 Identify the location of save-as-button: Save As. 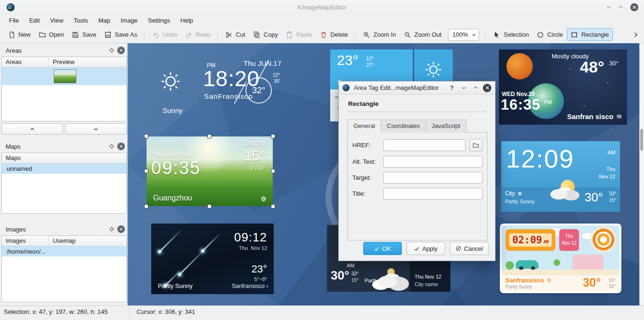
(121, 35).